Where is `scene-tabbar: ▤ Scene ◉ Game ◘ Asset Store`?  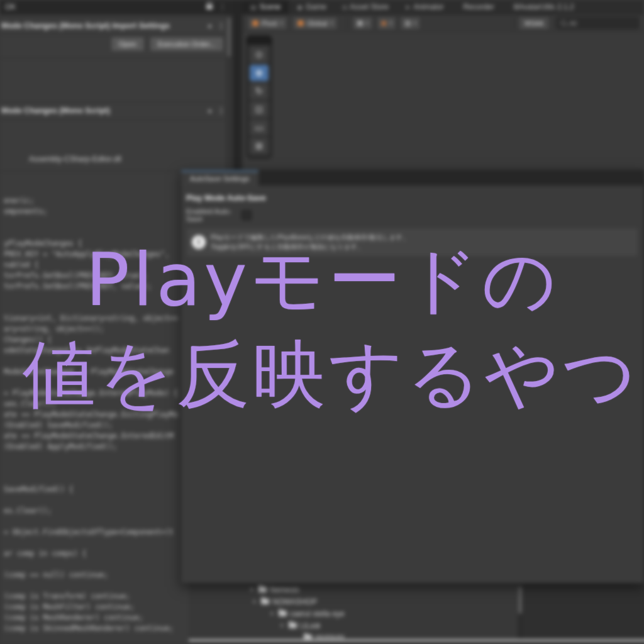 scene-tabbar: ▤ Scene ◉ Game ◘ Asset Store is located at coordinates (443, 8).